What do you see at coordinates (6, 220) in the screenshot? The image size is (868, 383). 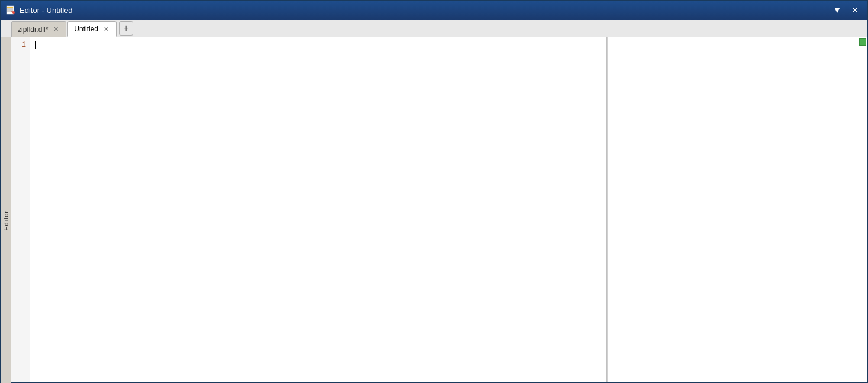 I see `sidebar-label-text: Editor` at bounding box center [6, 220].